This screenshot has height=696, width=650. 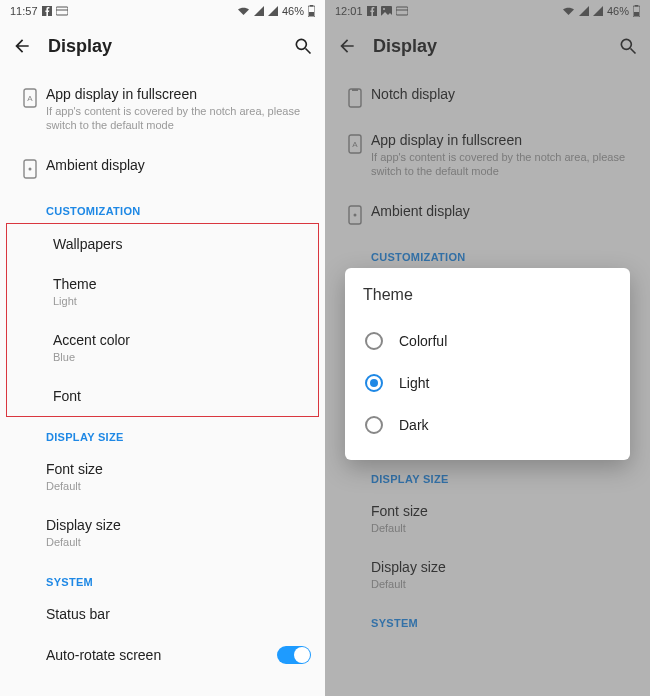 What do you see at coordinates (162, 655) in the screenshot?
I see `item-auto-rotate: Auto-rotate screen` at bounding box center [162, 655].